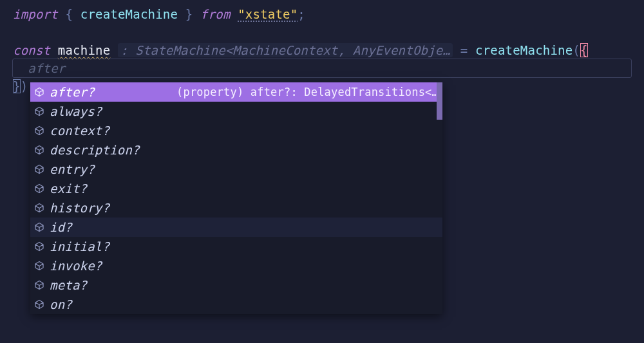  What do you see at coordinates (301, 14) in the screenshot?
I see `semicolon: ;` at bounding box center [301, 14].